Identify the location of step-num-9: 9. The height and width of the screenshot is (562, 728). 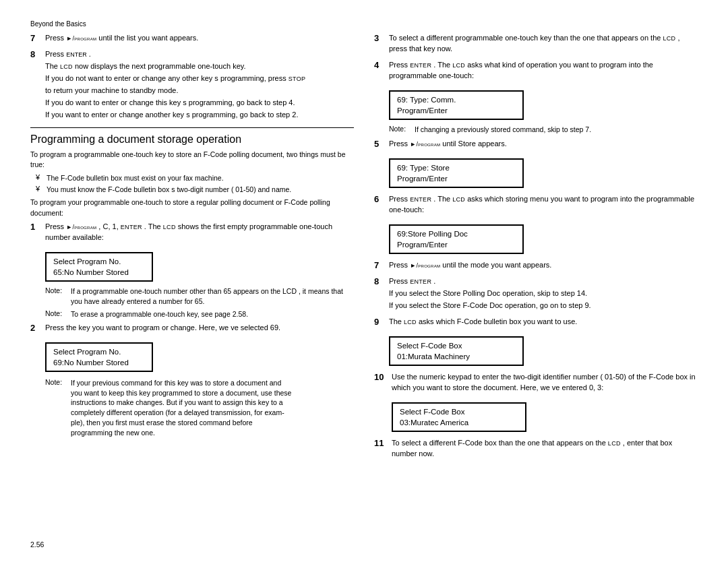
(380, 322).